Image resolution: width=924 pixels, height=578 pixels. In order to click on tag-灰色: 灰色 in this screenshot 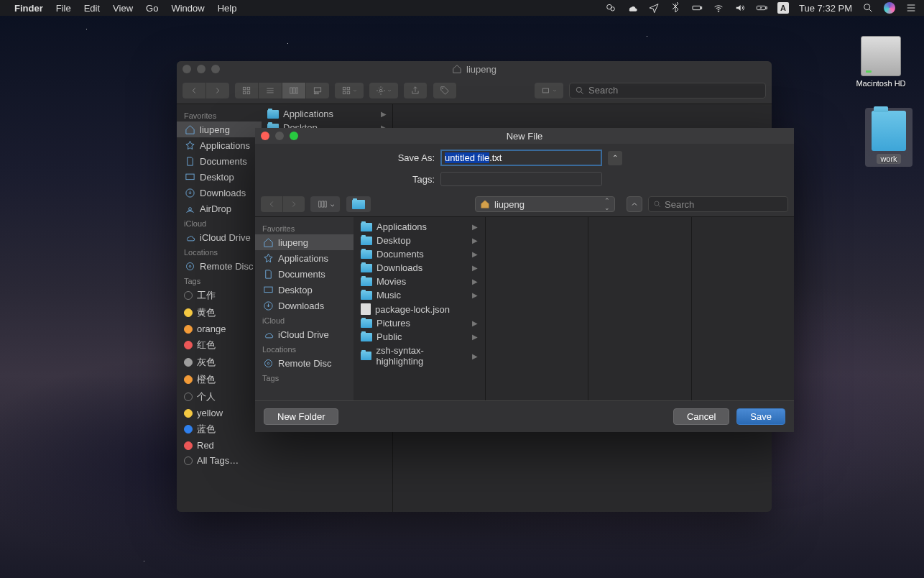, I will do `click(219, 362)`.